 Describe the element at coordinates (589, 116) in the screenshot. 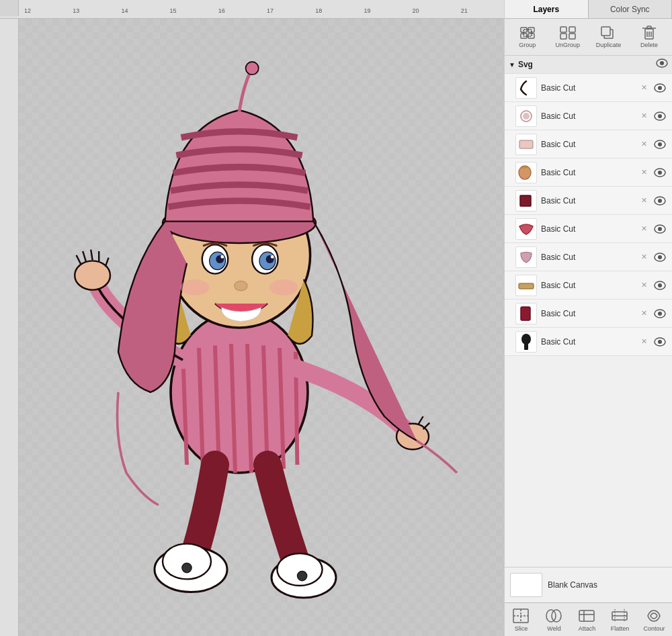

I see `layer-item-2: Basic Cut ✕` at that location.